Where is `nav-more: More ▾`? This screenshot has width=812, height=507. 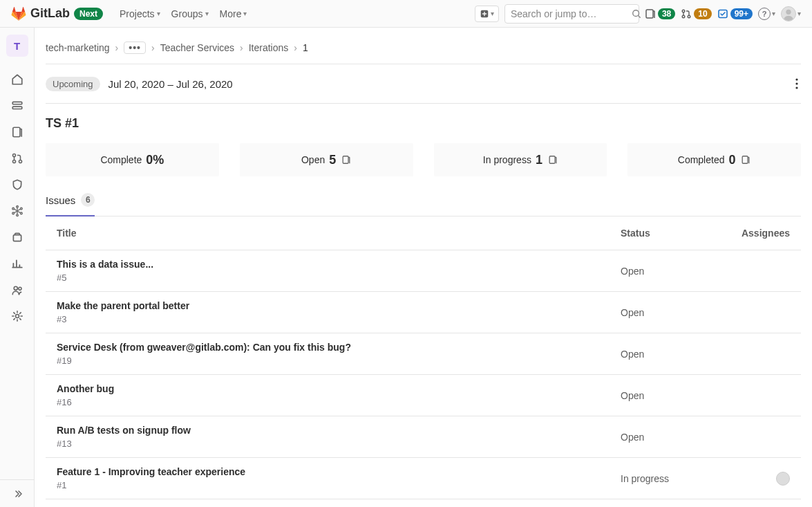 nav-more: More ▾ is located at coordinates (234, 14).